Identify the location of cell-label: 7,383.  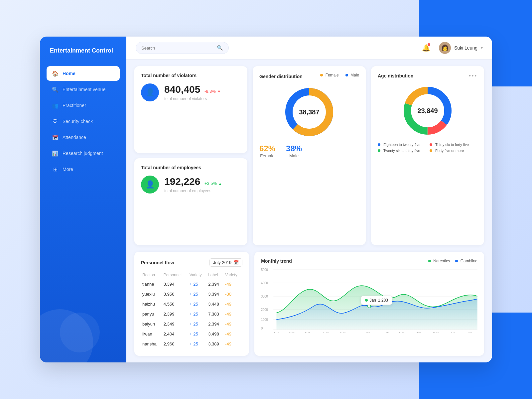
(215, 314).